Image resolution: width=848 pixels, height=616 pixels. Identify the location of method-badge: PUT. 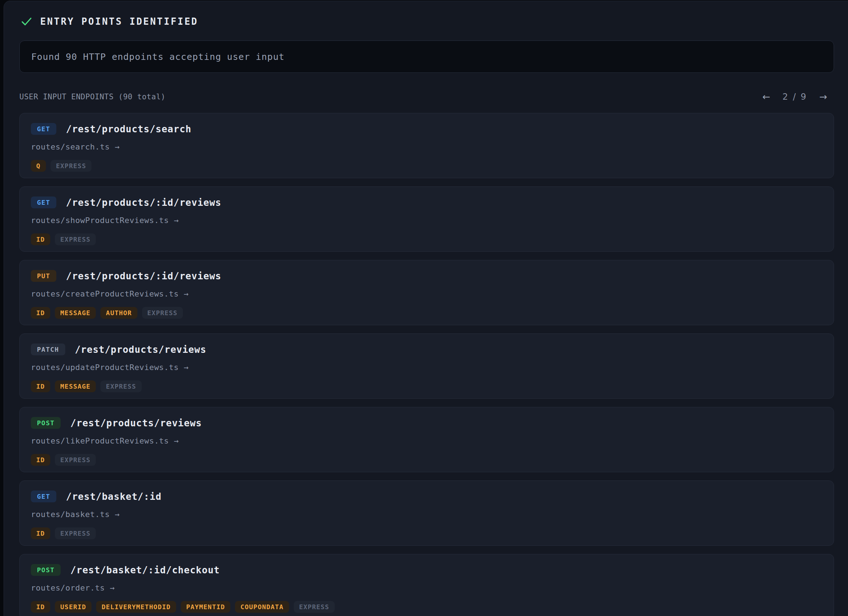
(44, 276).